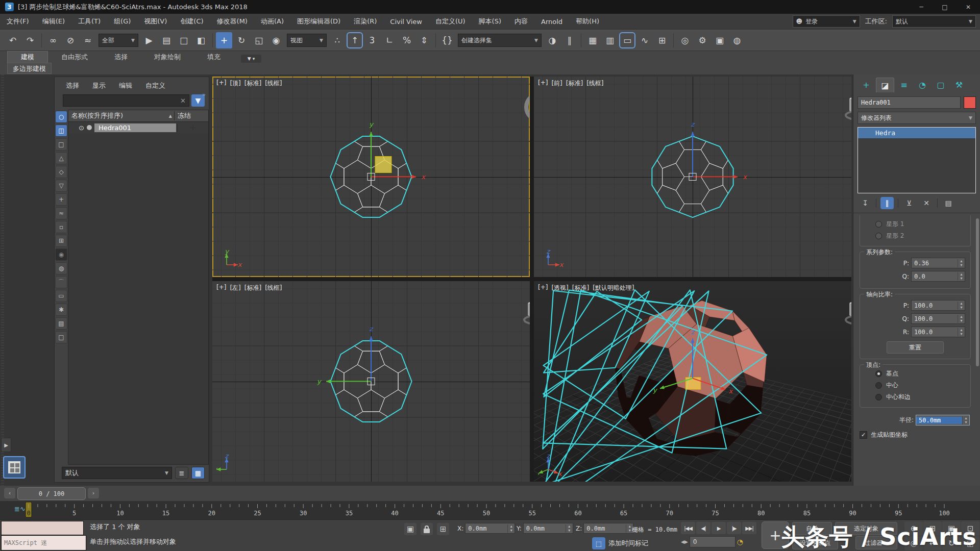 The height and width of the screenshot is (551, 980). I want to click on material-editor-button: ◎, so click(685, 40).